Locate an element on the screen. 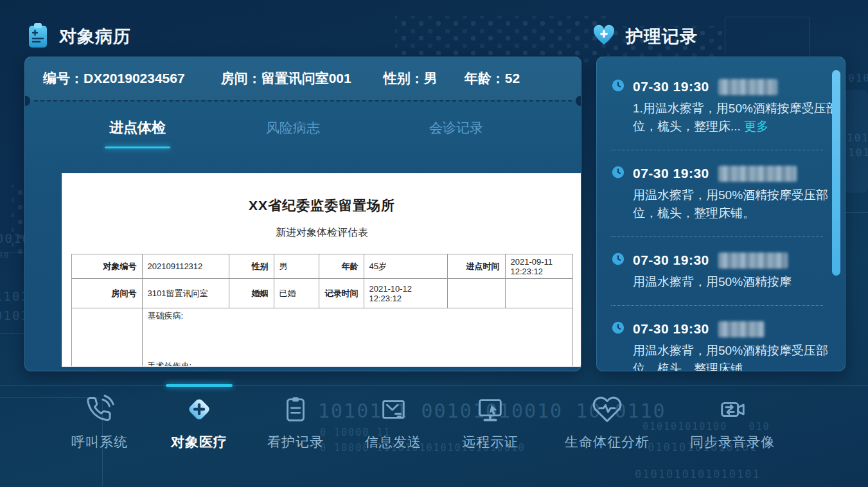  active-tab-underline is located at coordinates (137, 148).